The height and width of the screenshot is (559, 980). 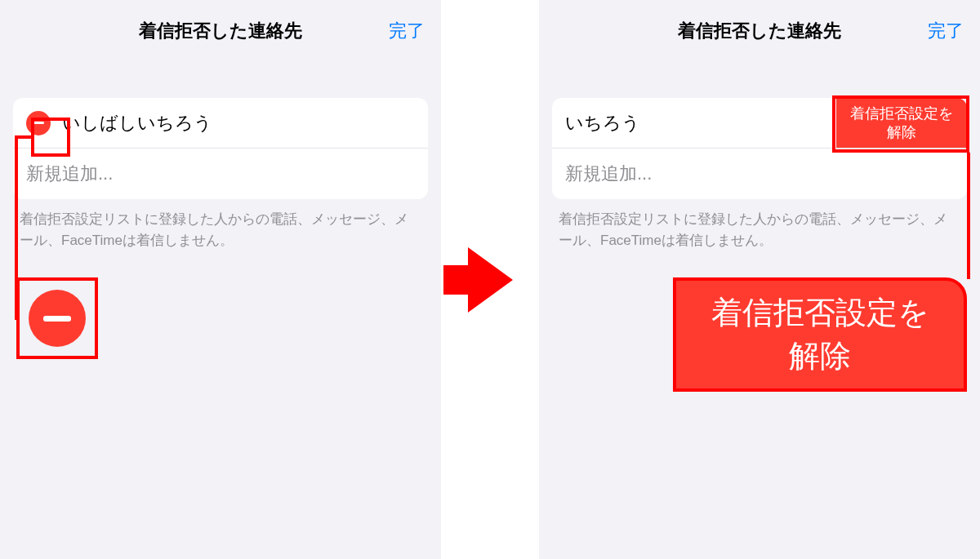 I want to click on blocked-list: いしばしいちろう 新規追加..., so click(x=220, y=149).